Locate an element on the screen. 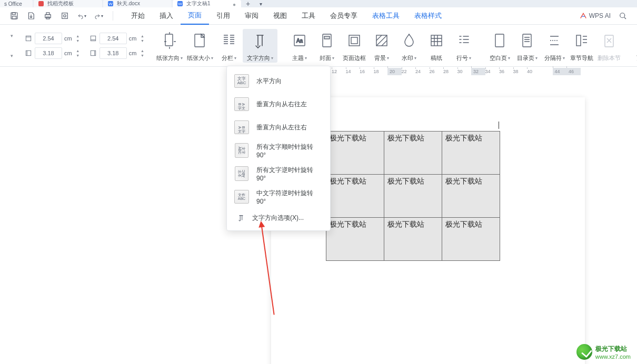  text-direction-vertical-rtl: 文A字B垂直方向从右往左 is located at coordinates (278, 104).